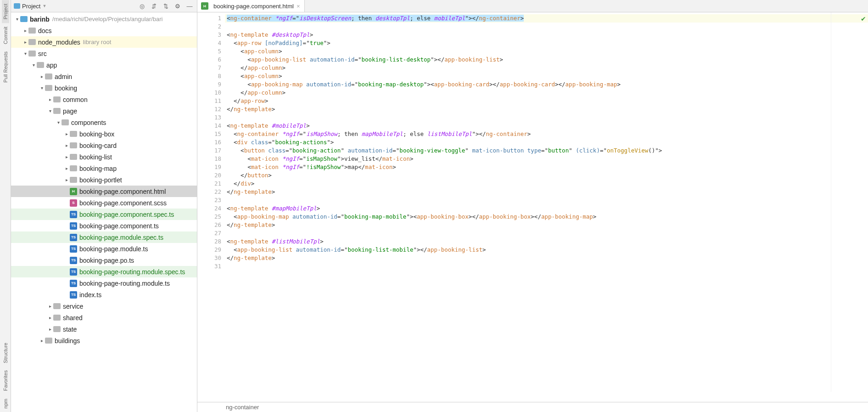 The image size is (868, 412). I want to click on tree-item: ▸state, so click(104, 329).